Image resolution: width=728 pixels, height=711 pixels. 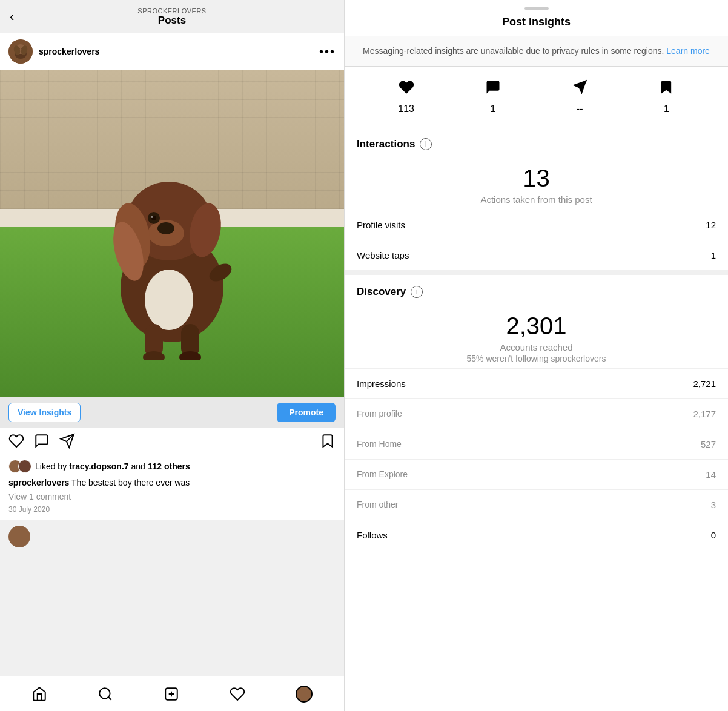 I want to click on like-button, so click(x=16, y=443).